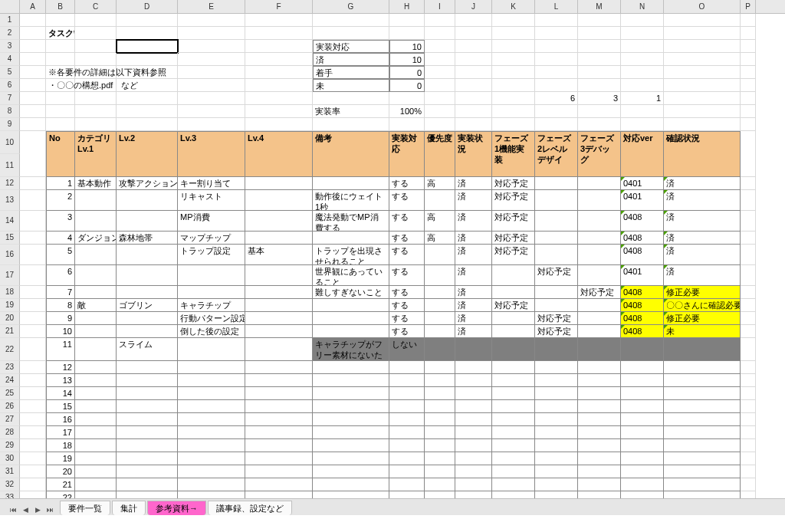  Describe the element at coordinates (176, 507) in the screenshot. I see `tab-reference: 参考資料→` at that location.